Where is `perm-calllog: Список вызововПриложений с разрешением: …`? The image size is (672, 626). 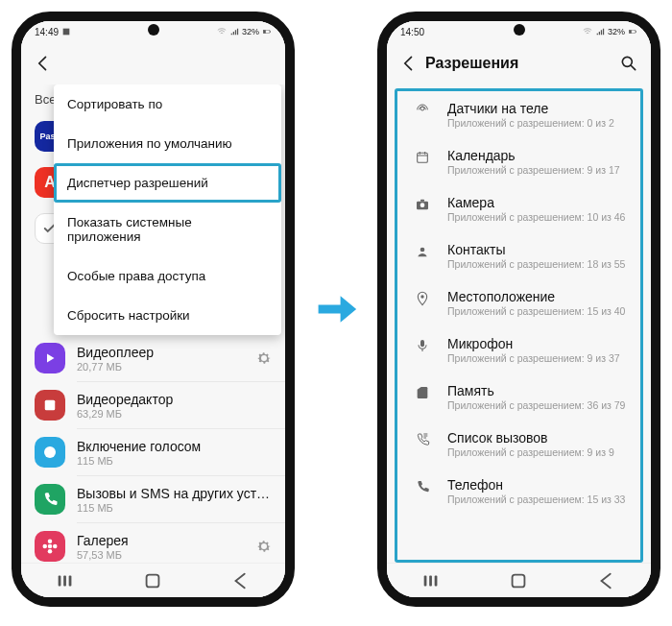
perm-calllog: Список вызововПриложений с разрешением: … is located at coordinates (518, 444).